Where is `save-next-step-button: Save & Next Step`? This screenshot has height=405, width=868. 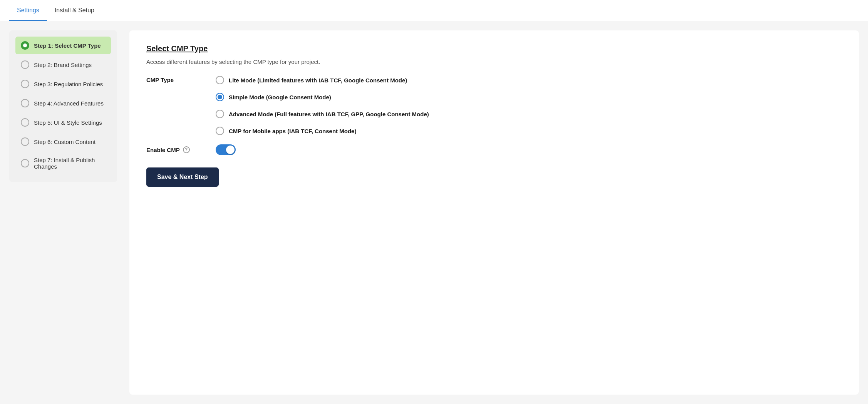
save-next-step-button: Save & Next Step is located at coordinates (183, 177).